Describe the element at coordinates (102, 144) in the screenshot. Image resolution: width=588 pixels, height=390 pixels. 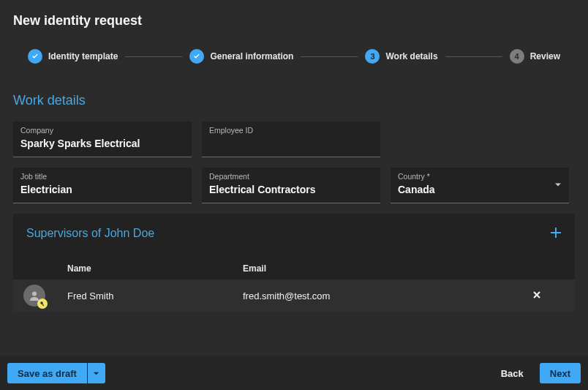
I see `field-value: Sparky Sparks Electrical` at that location.